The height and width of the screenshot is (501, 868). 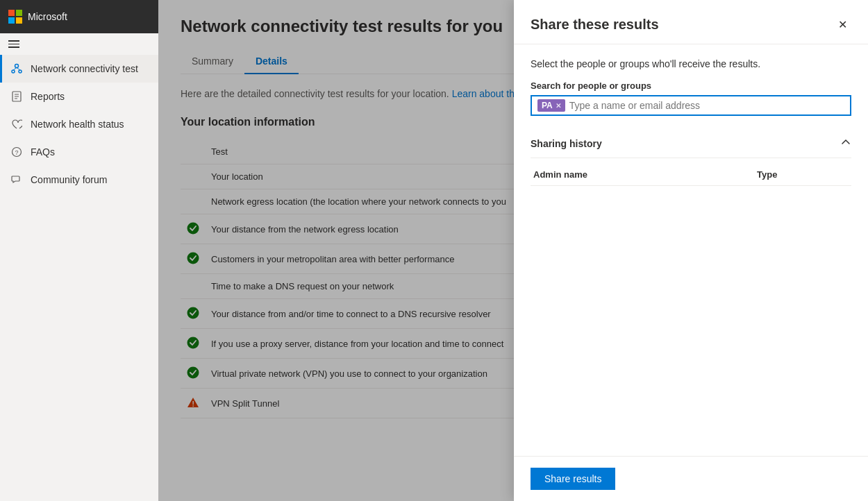 I want to click on sidebar-item-network-health: Network health status, so click(x=79, y=124).